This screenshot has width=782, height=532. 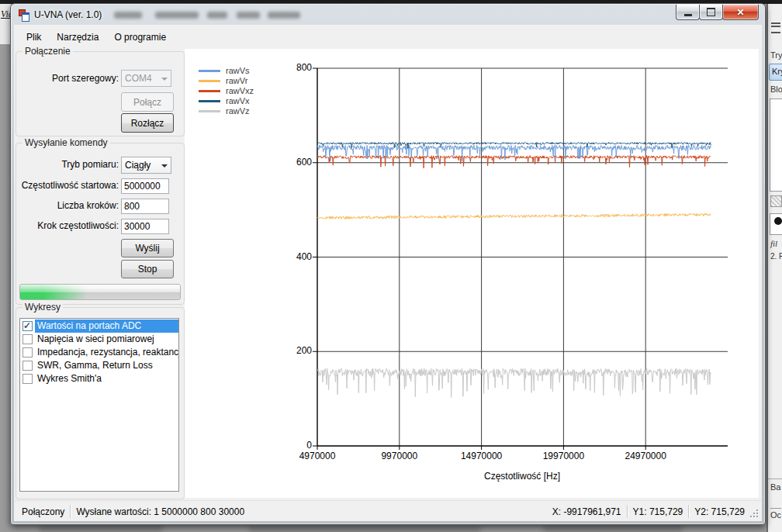 I want to click on port-label: Port szeregowy:, so click(x=67, y=78).